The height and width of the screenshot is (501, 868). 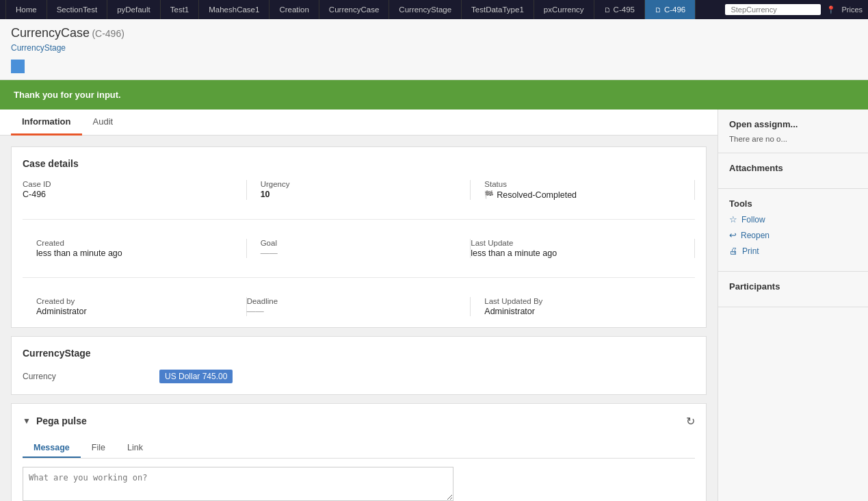 I want to click on goal-value: ——, so click(x=360, y=253).